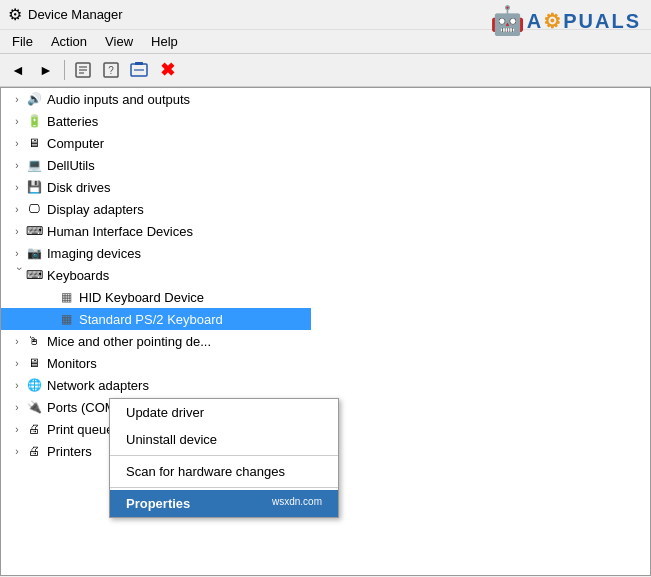  I want to click on appuals-logo: 🤖 A⚙PUALS, so click(566, 20).